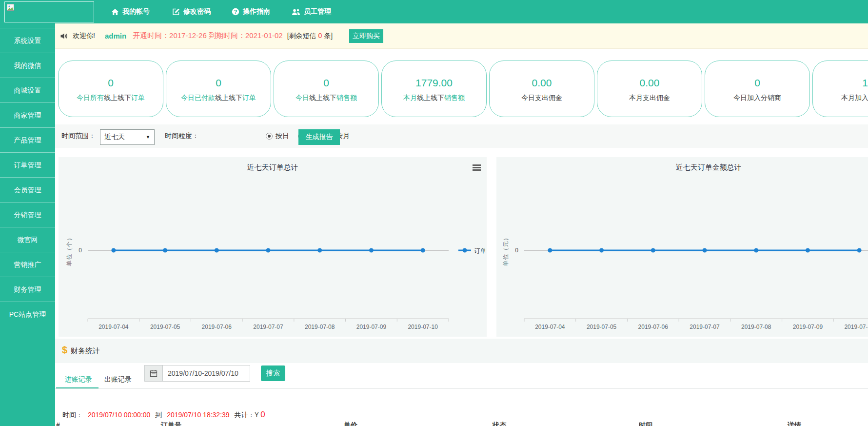 The height and width of the screenshot is (426, 868). What do you see at coordinates (472, 251) in the screenshot?
I see `chart-legend: 订单` at bounding box center [472, 251].